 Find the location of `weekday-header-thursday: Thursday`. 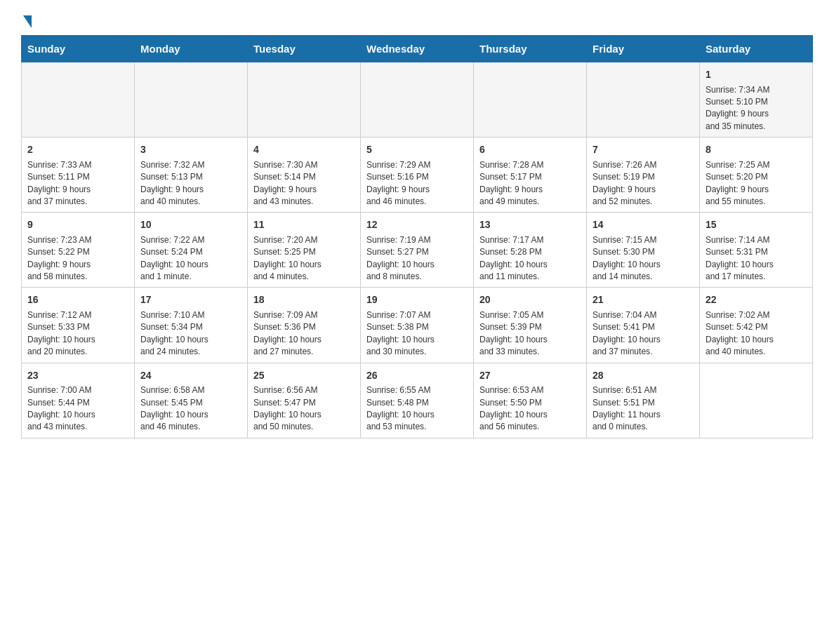

weekday-header-thursday: Thursday is located at coordinates (531, 49).